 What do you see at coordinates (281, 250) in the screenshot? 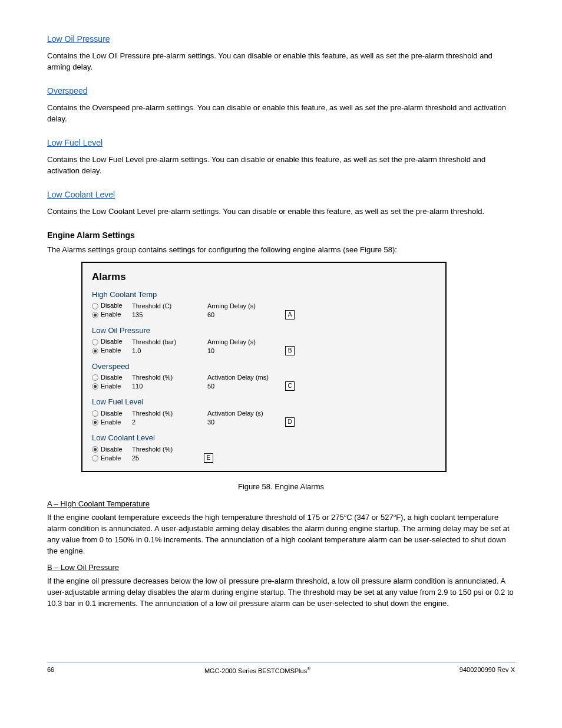
I see `para-alarms-intro: The Alarms settings group contains setti…` at bounding box center [281, 250].